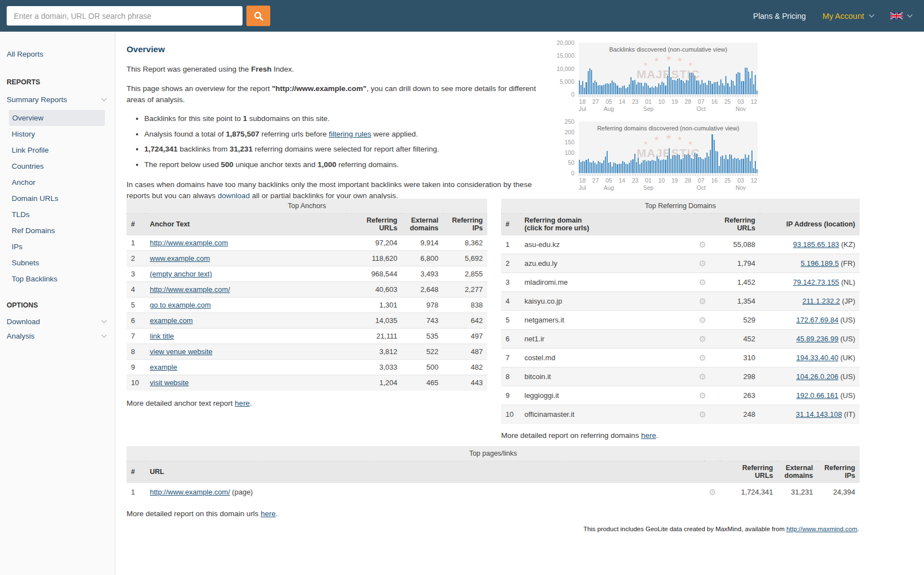 This screenshot has width=924, height=575. What do you see at coordinates (901, 16) in the screenshot?
I see `language-selector` at bounding box center [901, 16].